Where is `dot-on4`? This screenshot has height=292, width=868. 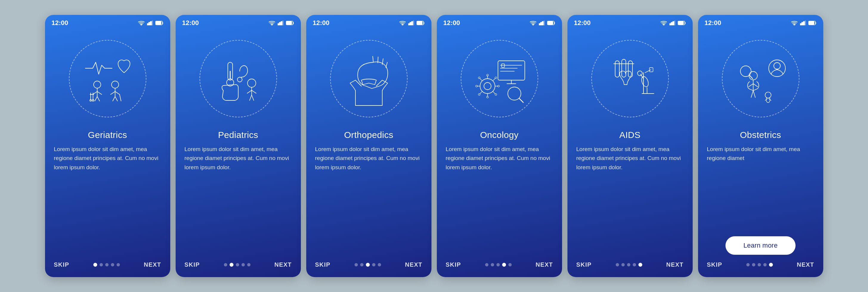
dot-on4 is located at coordinates (510, 265).